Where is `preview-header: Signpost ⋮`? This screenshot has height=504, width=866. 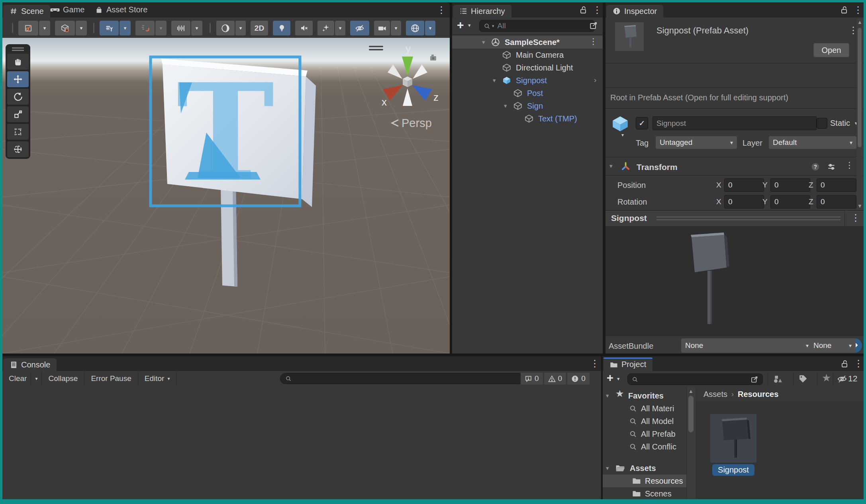
preview-header: Signpost ⋮ is located at coordinates (735, 219).